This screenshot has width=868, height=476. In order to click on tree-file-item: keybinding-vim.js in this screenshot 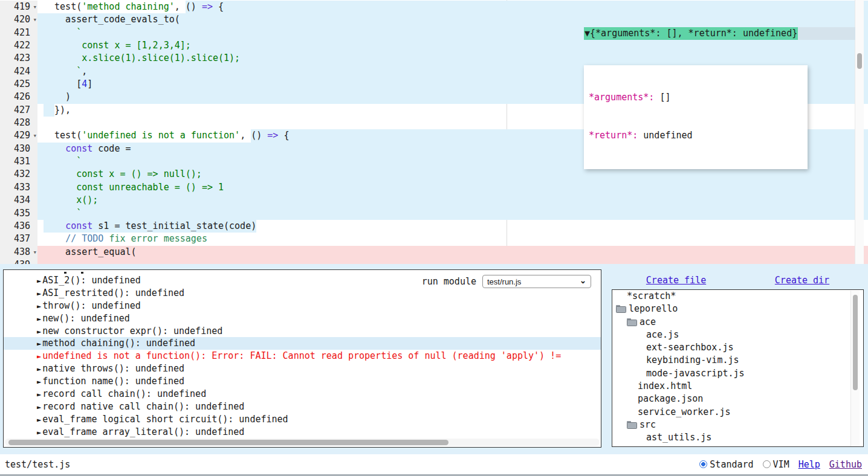, I will do `click(737, 360)`.